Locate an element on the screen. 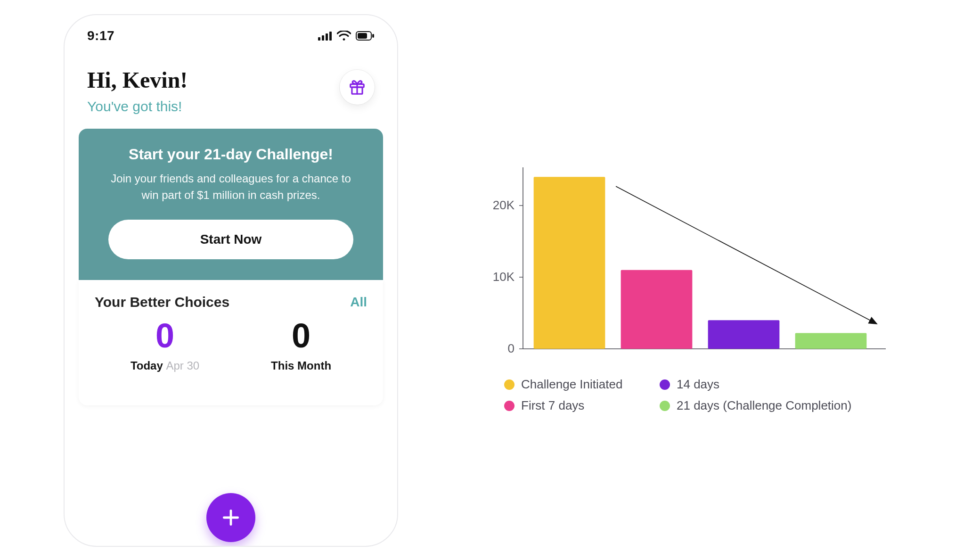 The width and height of the screenshot is (980, 560). challenge-body: Join your friends and colleagues for a c… is located at coordinates (231, 187).